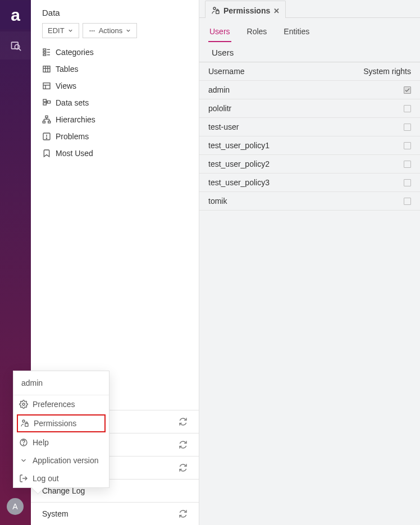 The image size is (420, 525). What do you see at coordinates (61, 429) in the screenshot?
I see `user-popover: admin PreferencesPermissionsHelpApplicat…` at bounding box center [61, 429].